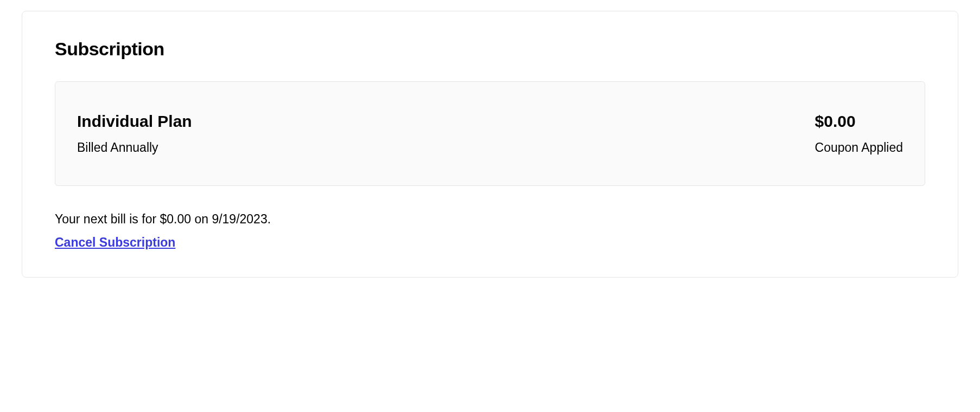 The image size is (980, 412). Describe the element at coordinates (135, 147) in the screenshot. I see `plan-billing-cycle: Billed Annually` at that location.